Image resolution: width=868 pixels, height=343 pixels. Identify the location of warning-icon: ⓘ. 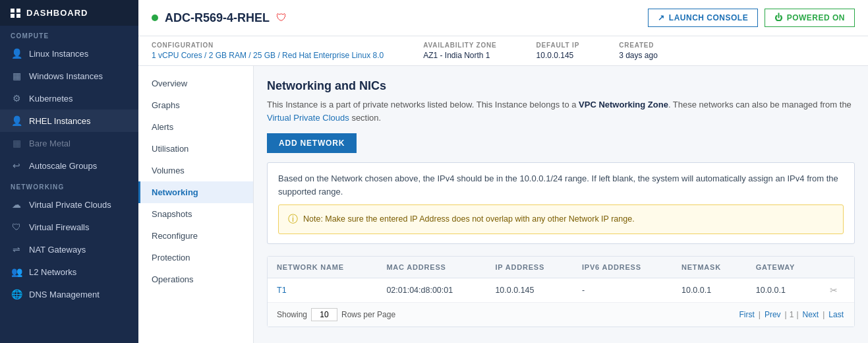
(293, 219).